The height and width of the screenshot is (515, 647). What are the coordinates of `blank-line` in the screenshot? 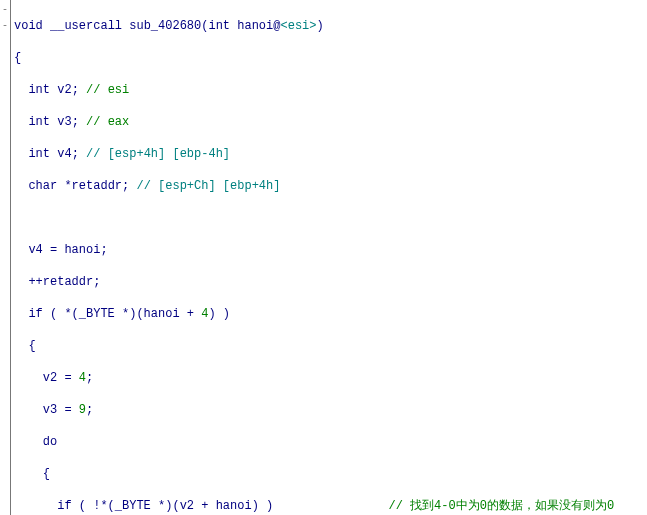 It's located at (330, 218).